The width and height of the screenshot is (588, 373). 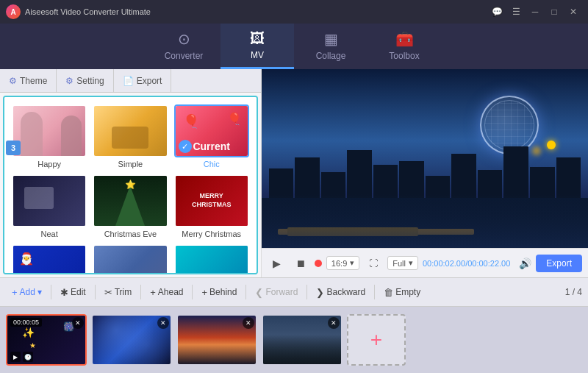 I want to click on clip1-clock-icon: 🕐, so click(x=28, y=357).